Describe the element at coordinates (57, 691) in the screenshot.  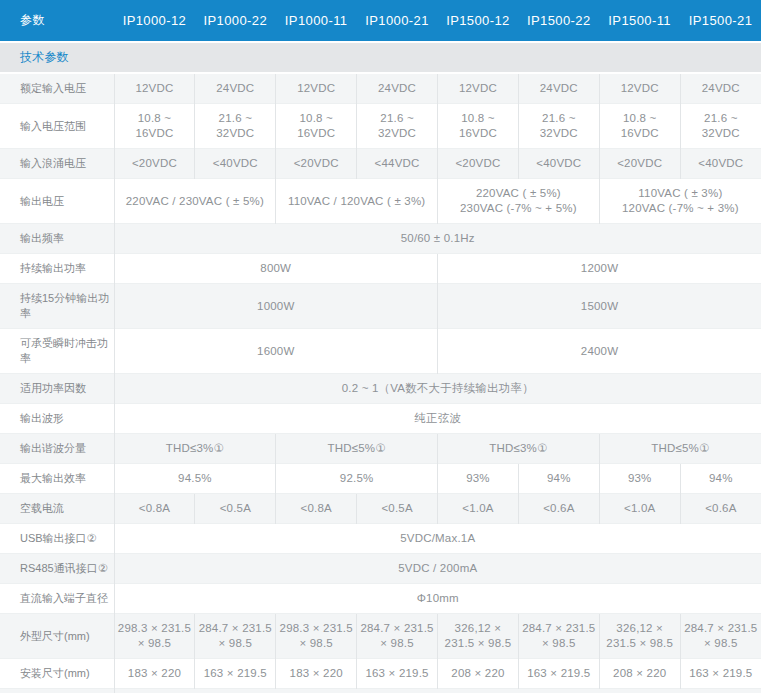
I see `spec-label: 安装孔直径` at that location.